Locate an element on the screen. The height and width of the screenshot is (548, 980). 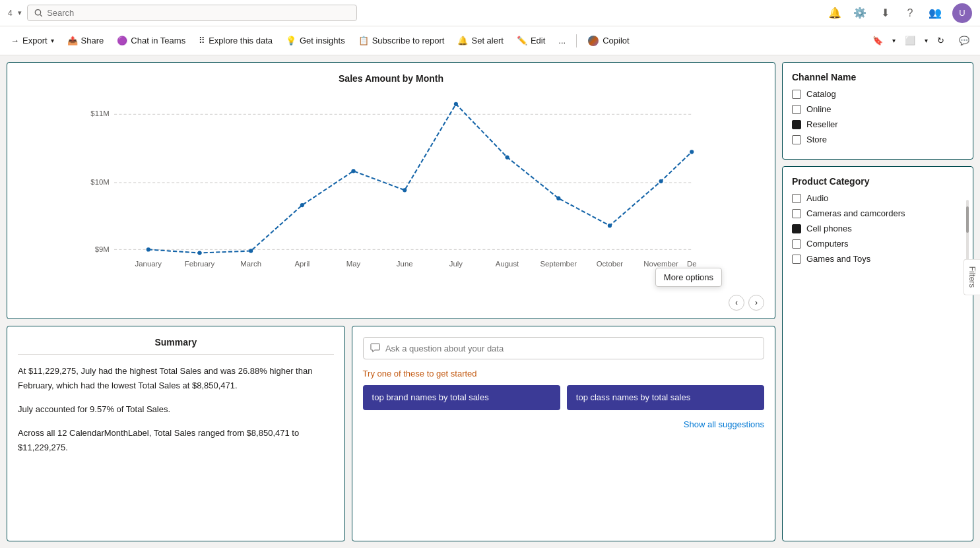
export-chevron-icon: ▾ is located at coordinates (53, 41).